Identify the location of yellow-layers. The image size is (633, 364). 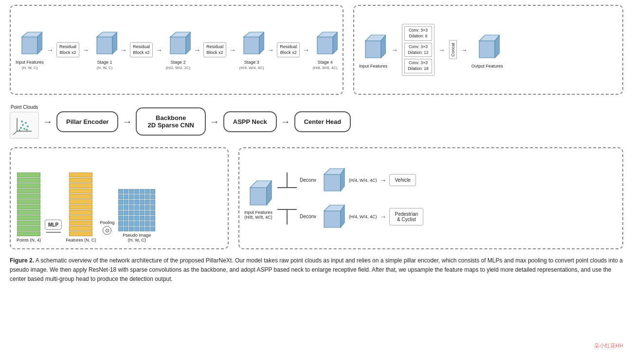
(81, 204).